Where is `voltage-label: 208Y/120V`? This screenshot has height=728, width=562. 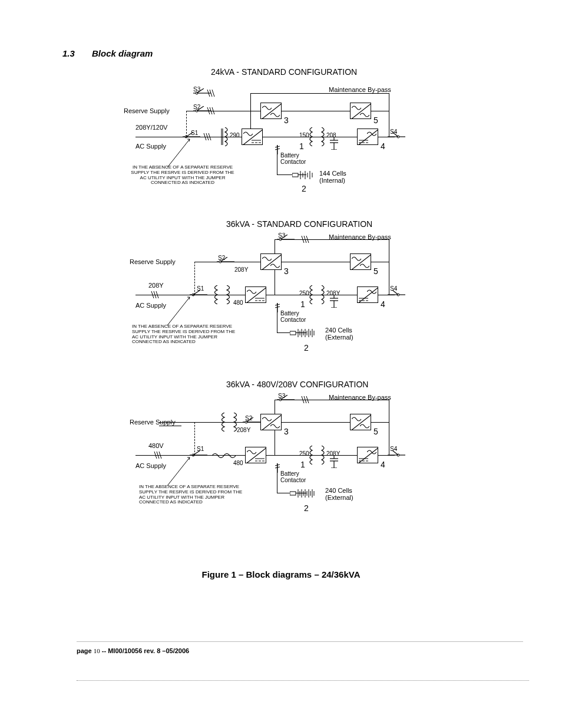
voltage-label: 208Y/120V is located at coordinates (151, 127).